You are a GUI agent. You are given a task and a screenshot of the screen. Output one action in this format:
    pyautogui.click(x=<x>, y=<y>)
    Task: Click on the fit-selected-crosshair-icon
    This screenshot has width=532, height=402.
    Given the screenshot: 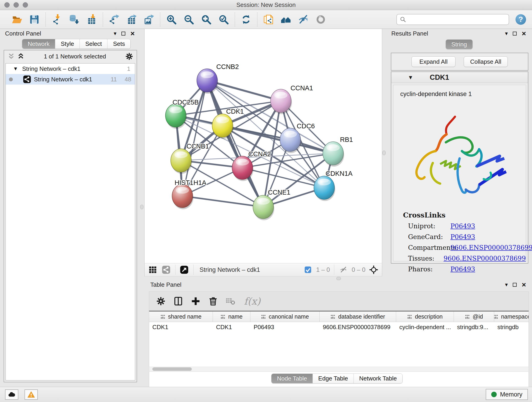 What is the action you would take?
    pyautogui.click(x=374, y=270)
    